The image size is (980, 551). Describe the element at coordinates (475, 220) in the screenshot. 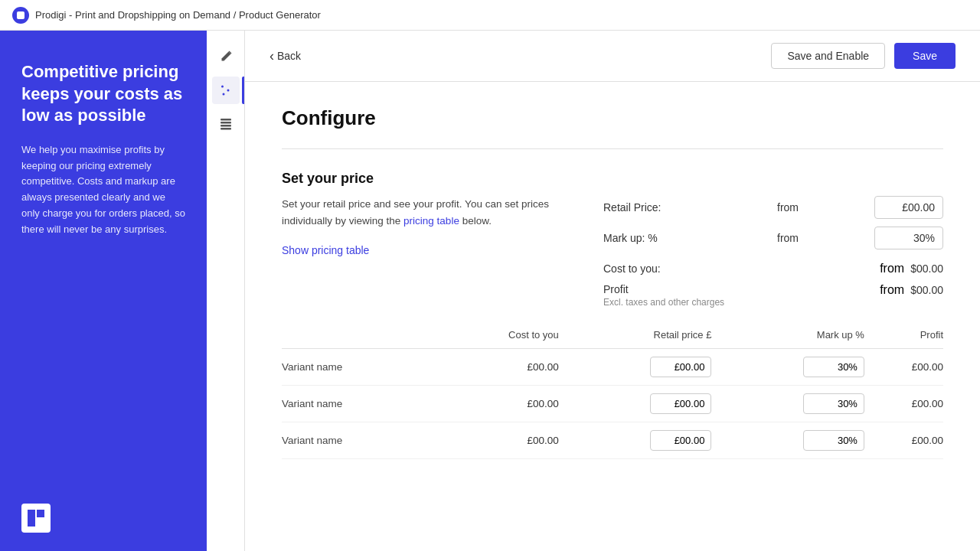

I see `desc-text-2: below.` at that location.